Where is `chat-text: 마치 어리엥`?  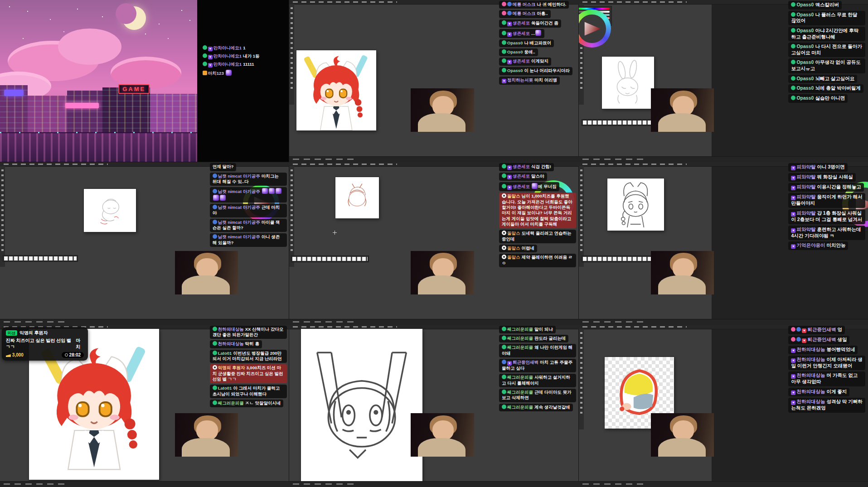
chat-text: 마치 어리엥 is located at coordinates (546, 80).